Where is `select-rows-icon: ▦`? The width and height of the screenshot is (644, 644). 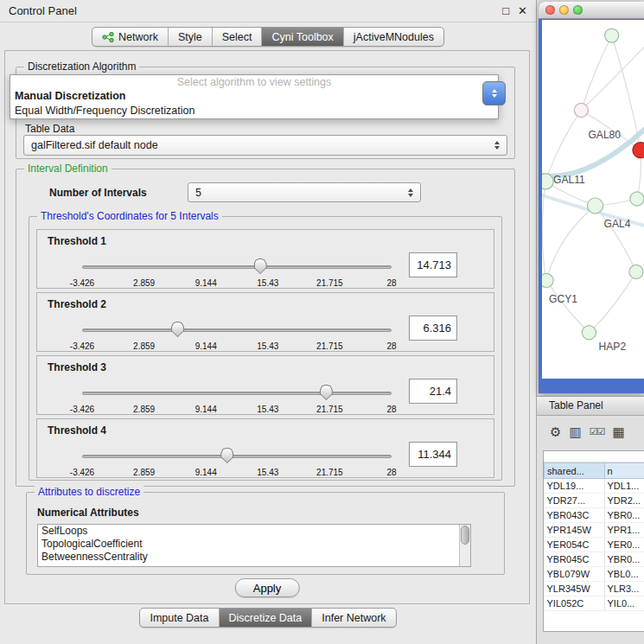
select-rows-icon: ▦ is located at coordinates (618, 432).